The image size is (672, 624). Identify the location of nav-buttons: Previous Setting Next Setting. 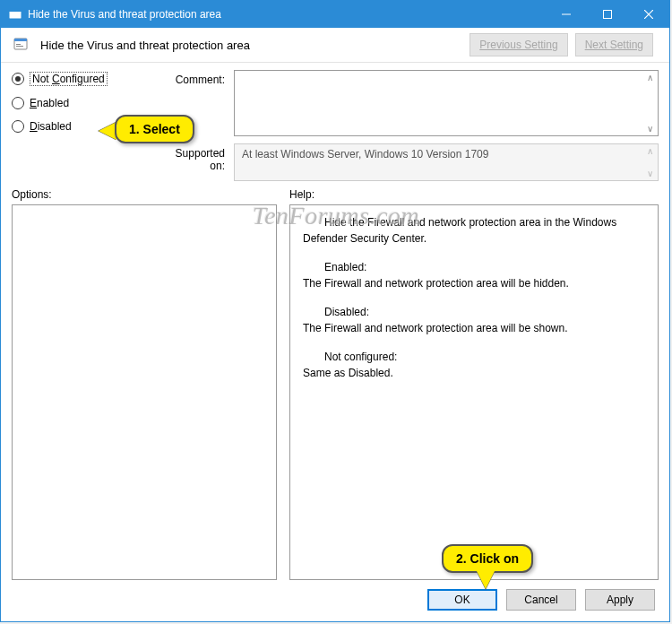
(561, 45).